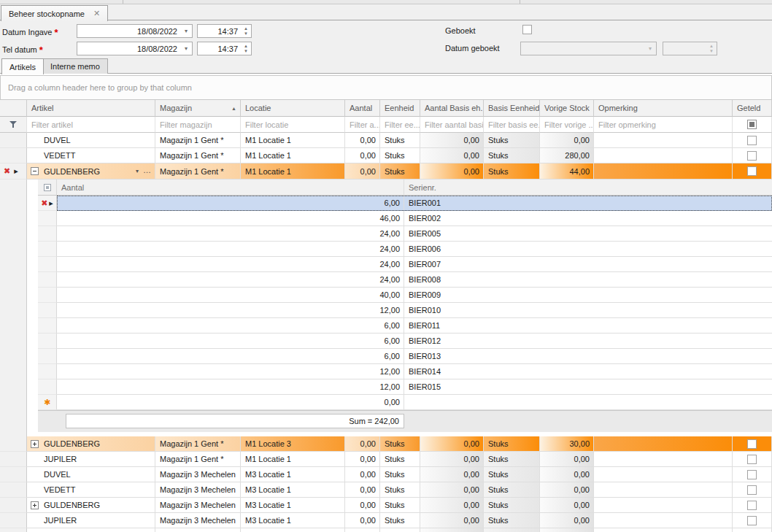 The image size is (772, 532). What do you see at coordinates (293, 125) in the screenshot?
I see `filter-locatie-input: Filter locatie` at bounding box center [293, 125].